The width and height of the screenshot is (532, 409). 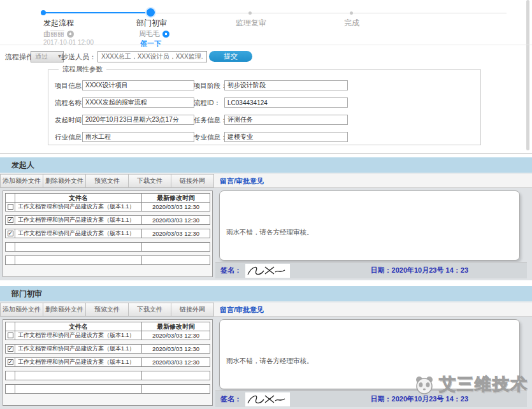 I want to click on process-name-input, so click(x=138, y=103).